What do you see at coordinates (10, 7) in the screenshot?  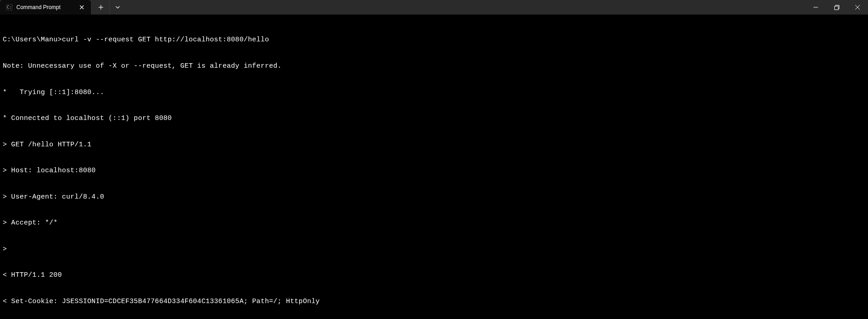 I see `svg-text: C:\` at bounding box center [10, 7].